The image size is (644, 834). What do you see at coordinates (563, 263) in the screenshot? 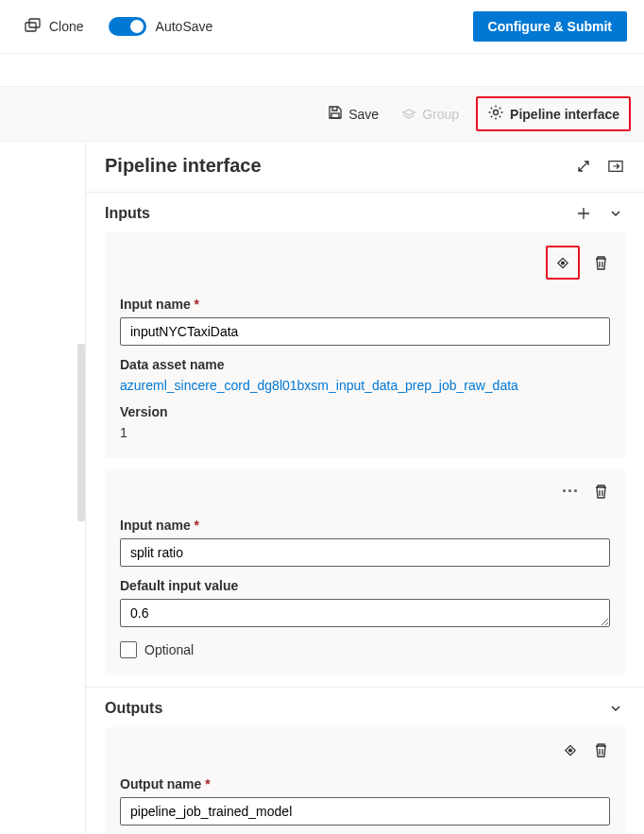
I see `locate-highlight` at bounding box center [563, 263].